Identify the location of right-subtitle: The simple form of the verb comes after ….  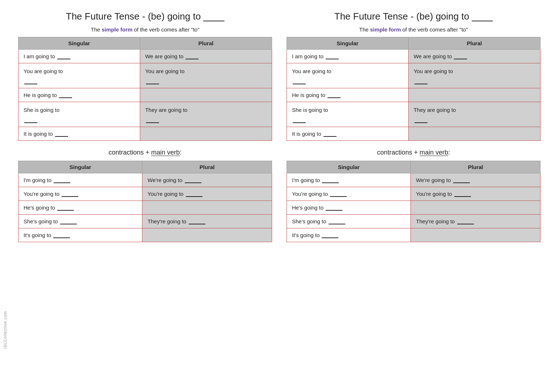
(414, 30).